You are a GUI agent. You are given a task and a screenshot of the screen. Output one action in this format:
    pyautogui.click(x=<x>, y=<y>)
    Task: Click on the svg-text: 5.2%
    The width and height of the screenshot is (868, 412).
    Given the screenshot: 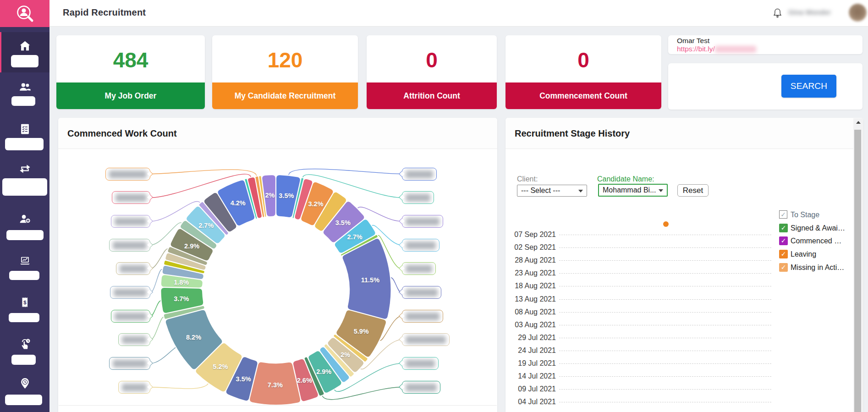 What is the action you would take?
    pyautogui.click(x=220, y=367)
    